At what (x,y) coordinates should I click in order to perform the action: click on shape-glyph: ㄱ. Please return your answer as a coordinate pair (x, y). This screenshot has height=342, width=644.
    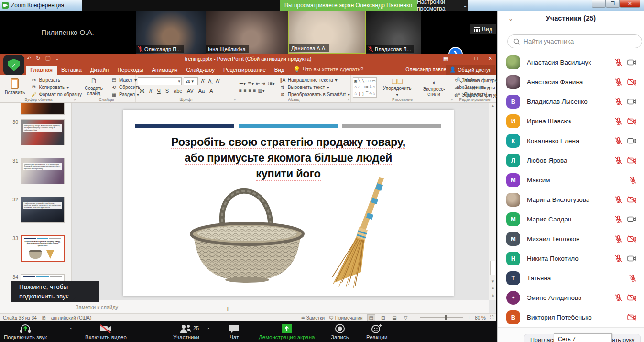
    Looking at the image, I should click on (363, 87).